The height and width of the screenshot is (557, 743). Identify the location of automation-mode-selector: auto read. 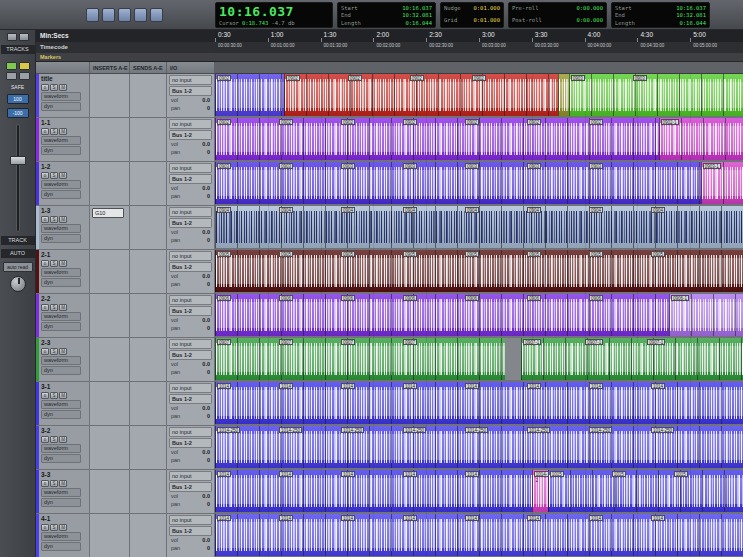
(18, 267).